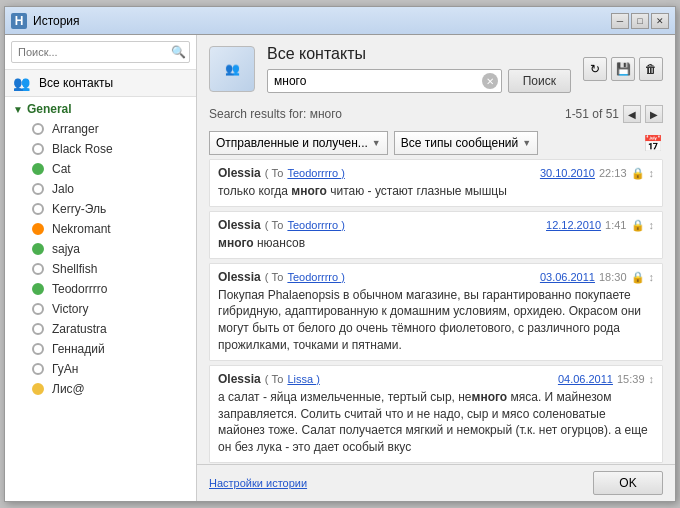  What do you see at coordinates (276, 114) in the screenshot?
I see `results-text: Search results for: много` at bounding box center [276, 114].